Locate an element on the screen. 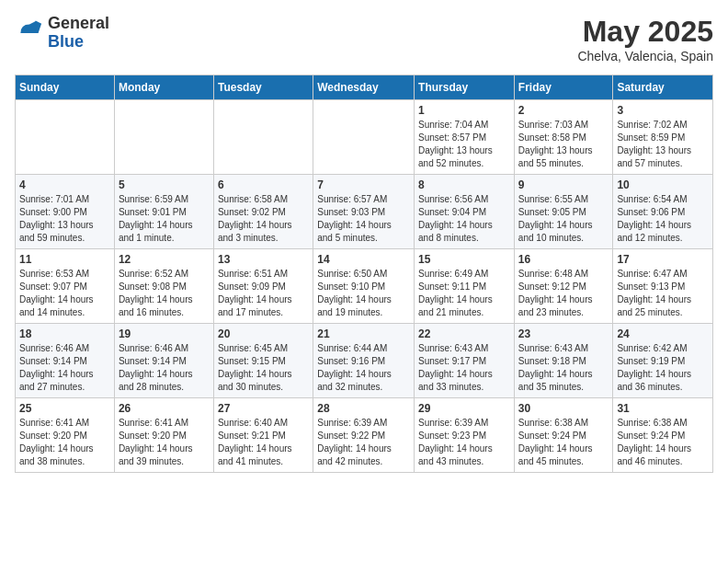 The width and height of the screenshot is (728, 563). calendar-week-row: 4Sunrise: 7:01 AM Sunset: 9:00 PM Daylig… is located at coordinates (364, 212).